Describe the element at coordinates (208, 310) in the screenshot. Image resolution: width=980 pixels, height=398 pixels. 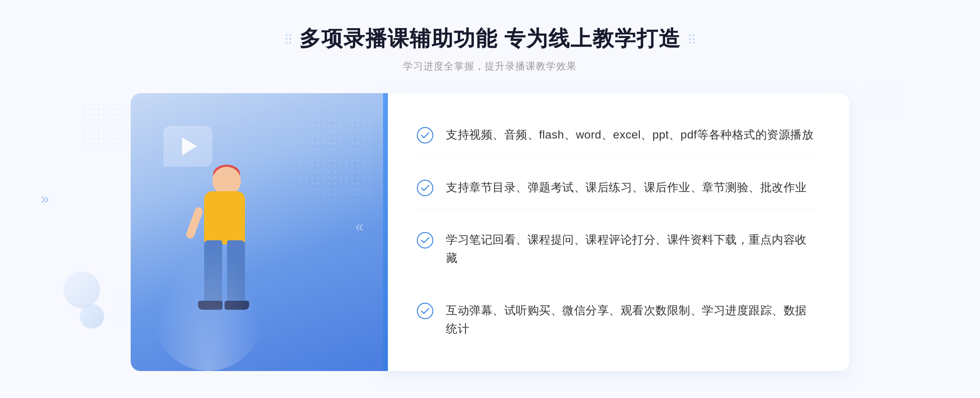
I see `light-beam` at that location.